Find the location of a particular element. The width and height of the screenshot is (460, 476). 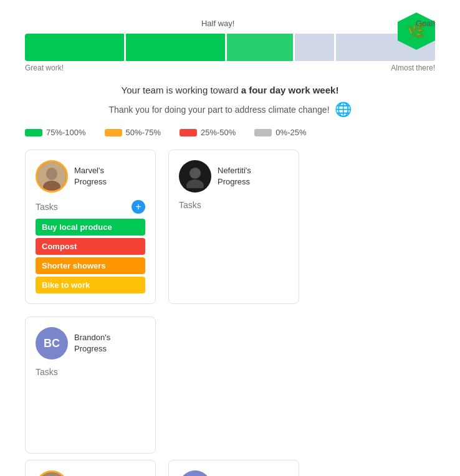

halfway-label: Half way! is located at coordinates (218, 24).